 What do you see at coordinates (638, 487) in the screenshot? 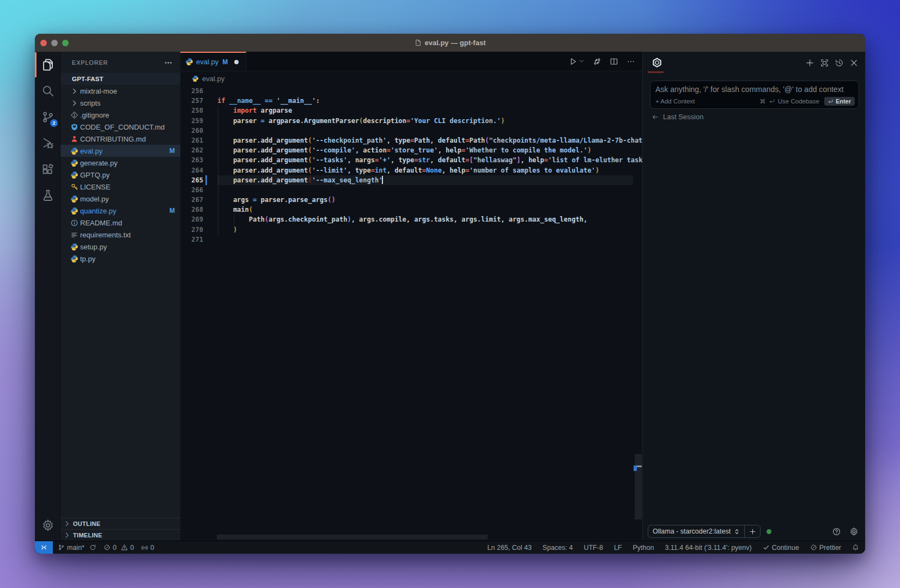
I see `vertical-scrollbar` at bounding box center [638, 487].